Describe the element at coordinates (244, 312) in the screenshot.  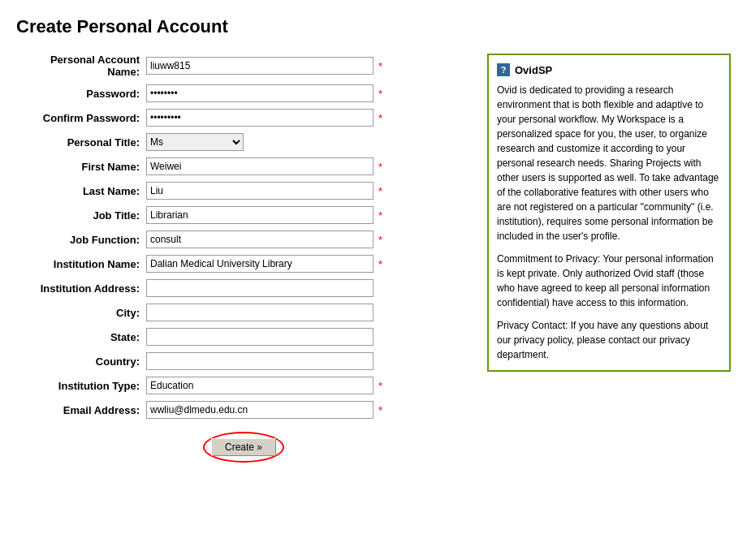
I see `city-row: City:` at that location.